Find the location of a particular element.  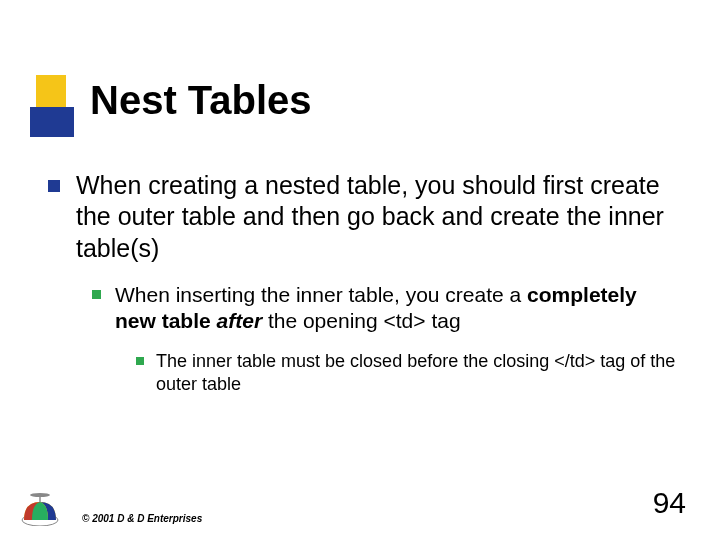

title-accent-blue is located at coordinates (52, 122).